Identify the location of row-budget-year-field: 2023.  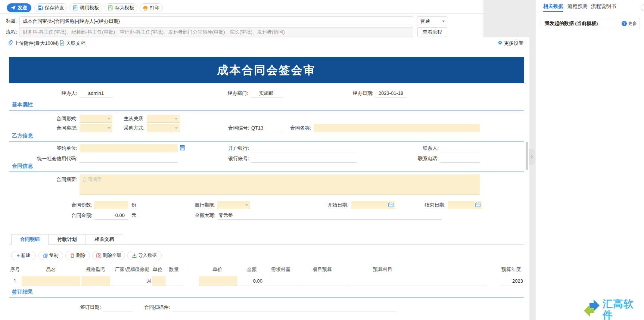
(512, 281).